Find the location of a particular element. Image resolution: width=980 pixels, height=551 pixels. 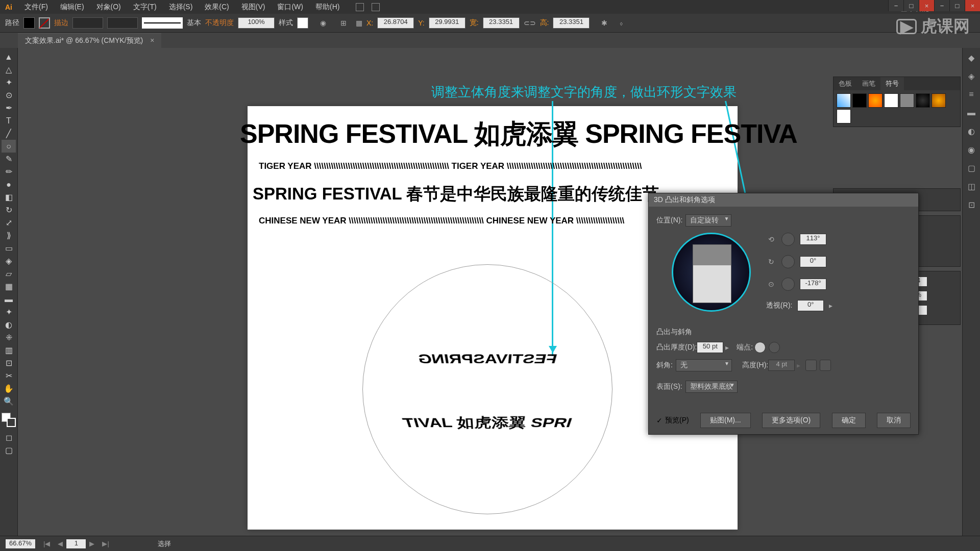

align-icon: ⊞ is located at coordinates (344, 23).